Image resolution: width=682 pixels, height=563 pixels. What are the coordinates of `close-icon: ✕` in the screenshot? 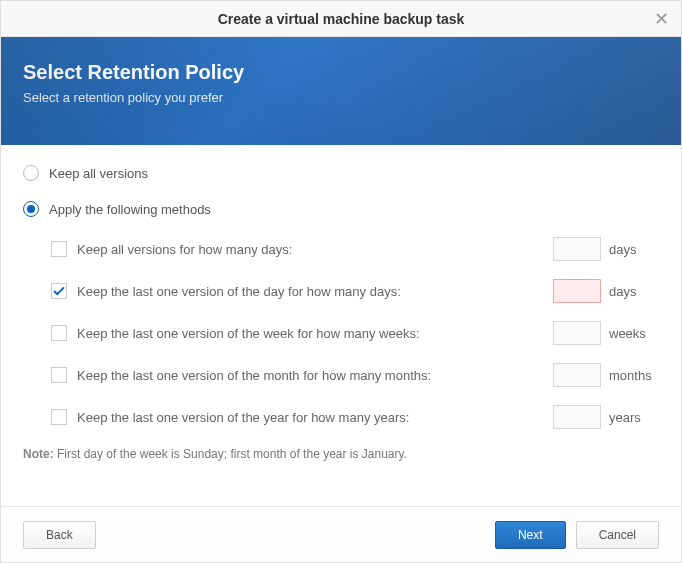 It's located at (662, 19).